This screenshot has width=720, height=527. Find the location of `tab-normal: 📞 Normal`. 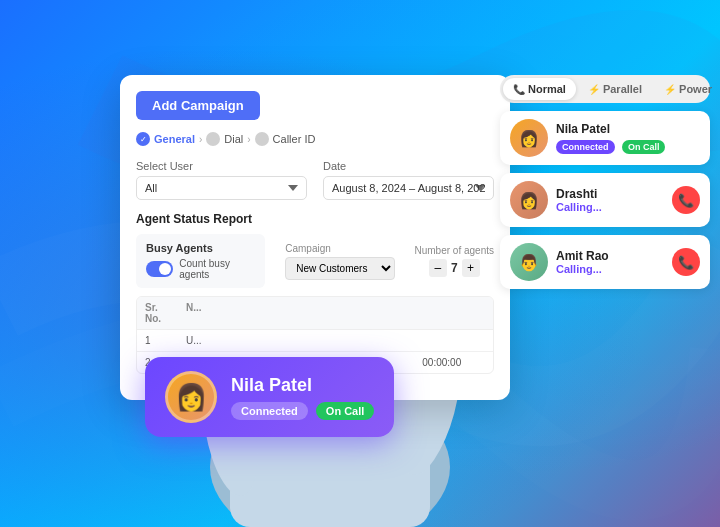

tab-normal: 📞 Normal is located at coordinates (540, 89).